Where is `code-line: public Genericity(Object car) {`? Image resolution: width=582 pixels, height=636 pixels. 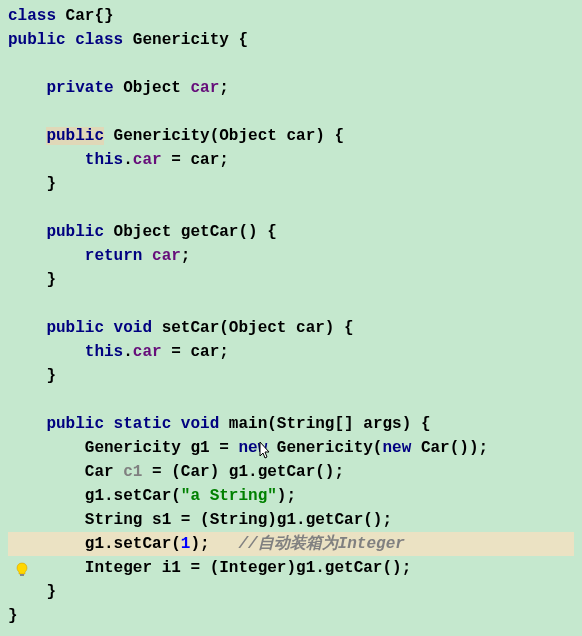
code-line: public Genericity(Object car) { is located at coordinates (291, 136).